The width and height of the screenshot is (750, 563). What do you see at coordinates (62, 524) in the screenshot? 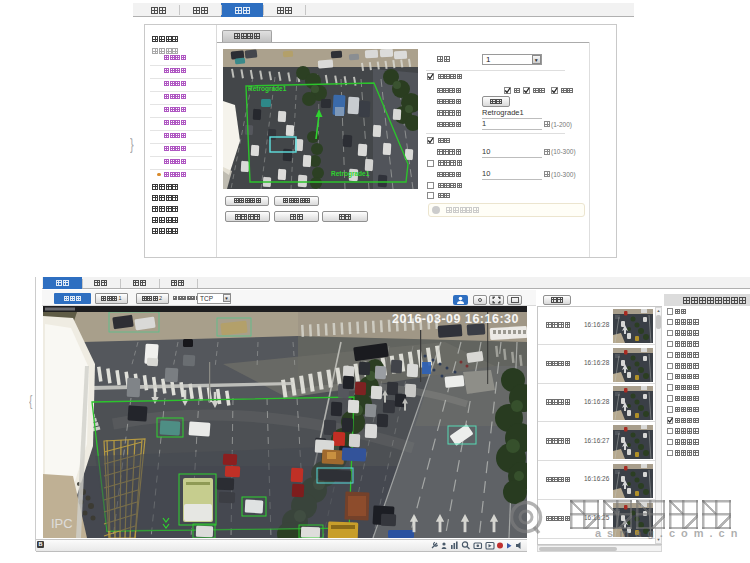
I see `svg-text: IPC` at bounding box center [62, 524].